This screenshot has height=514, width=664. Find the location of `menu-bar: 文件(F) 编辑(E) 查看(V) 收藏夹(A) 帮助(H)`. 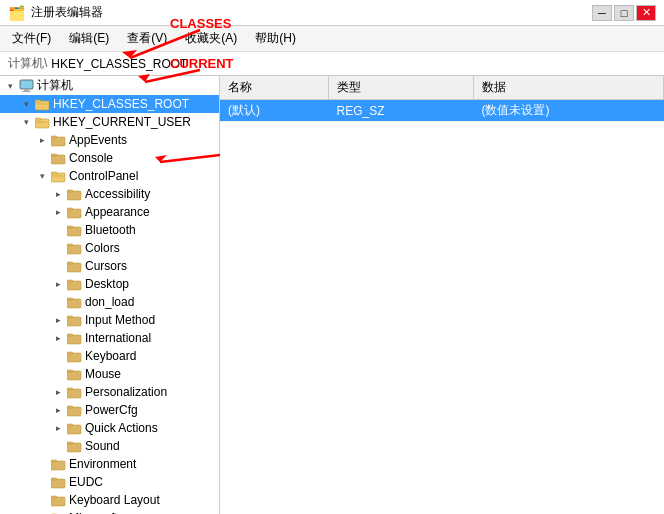

menu-bar: 文件(F) 编辑(E) 查看(V) 收藏夹(A) 帮助(H) is located at coordinates (332, 39).